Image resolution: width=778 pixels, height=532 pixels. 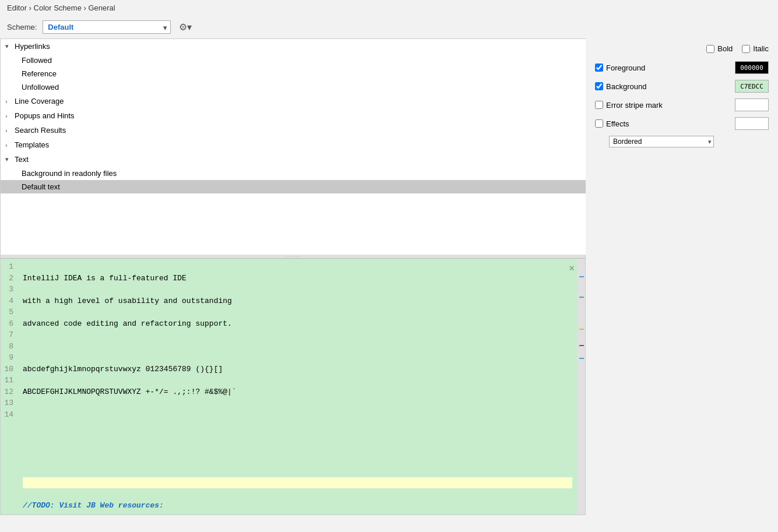 I want to click on preview-line-6: ABCDEFGHIJKLMNOPQRSTUVWXYZ +-*/= .,;:!? …, so click(x=297, y=392).